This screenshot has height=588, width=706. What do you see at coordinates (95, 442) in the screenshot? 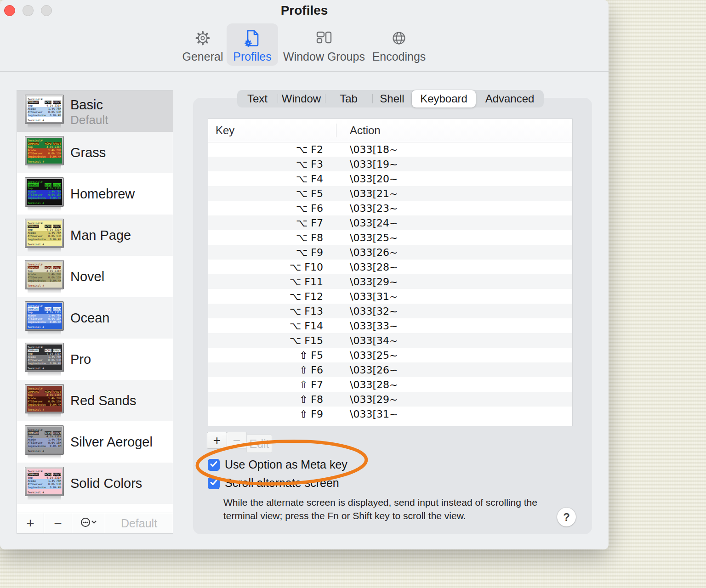
I see `profile-item-silver-aerogel: Terminal#COMMAND%CPURPRVTtop4.1%231KXcod…` at bounding box center [95, 442].